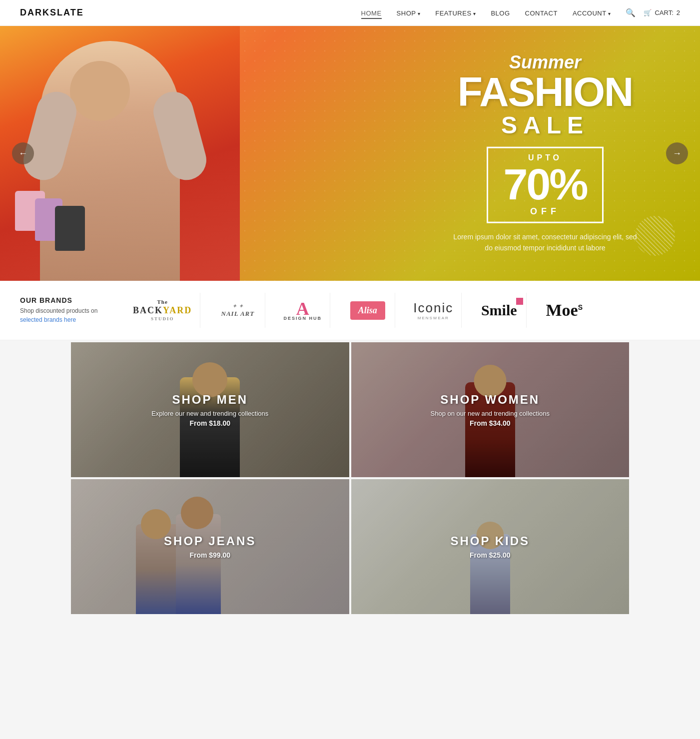 The height and width of the screenshot is (739, 700). I want to click on cart-count: 2, so click(679, 13).